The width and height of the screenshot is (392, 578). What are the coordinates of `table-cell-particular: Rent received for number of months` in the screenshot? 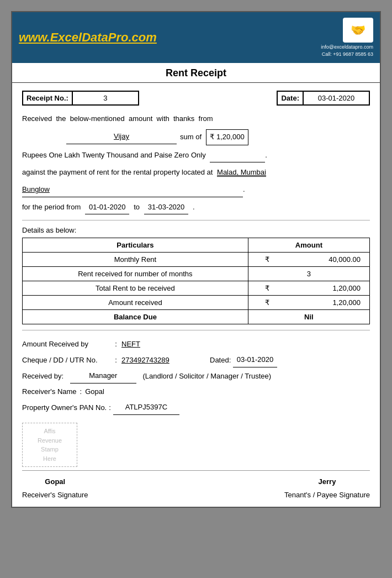 It's located at (136, 274).